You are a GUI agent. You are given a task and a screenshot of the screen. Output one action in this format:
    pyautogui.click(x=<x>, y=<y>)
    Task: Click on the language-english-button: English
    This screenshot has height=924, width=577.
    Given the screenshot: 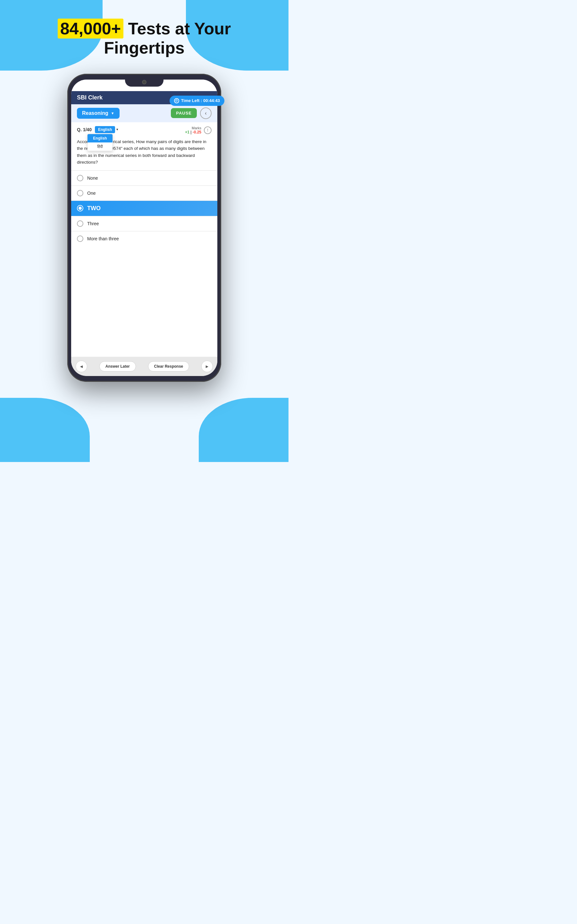 What is the action you would take?
    pyautogui.click(x=105, y=130)
    